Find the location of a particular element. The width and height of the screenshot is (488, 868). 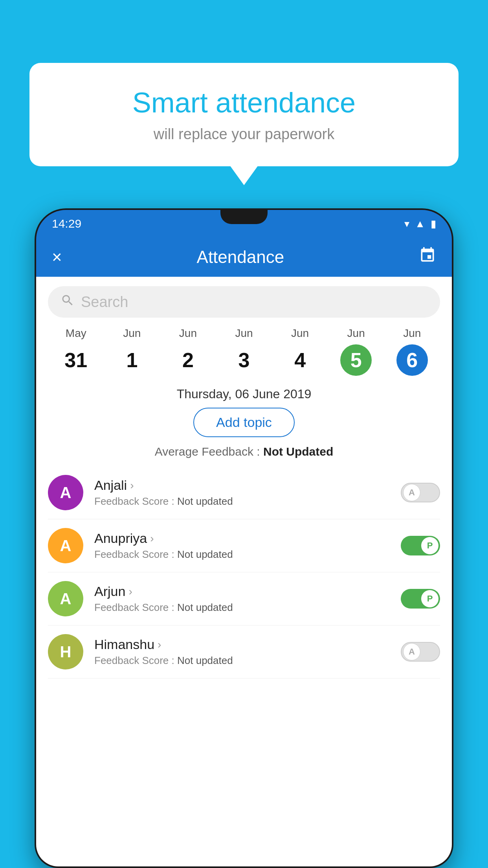

speech-bubble-container: Smart attendance will replace your paper… is located at coordinates (244, 115).